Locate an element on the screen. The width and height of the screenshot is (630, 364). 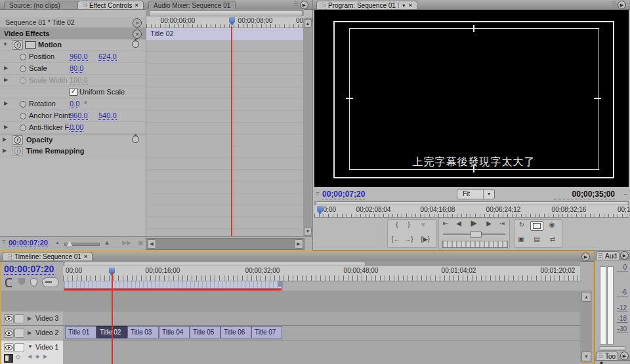
tab-dropdown-icon: ▼ is located at coordinates (402, 5).